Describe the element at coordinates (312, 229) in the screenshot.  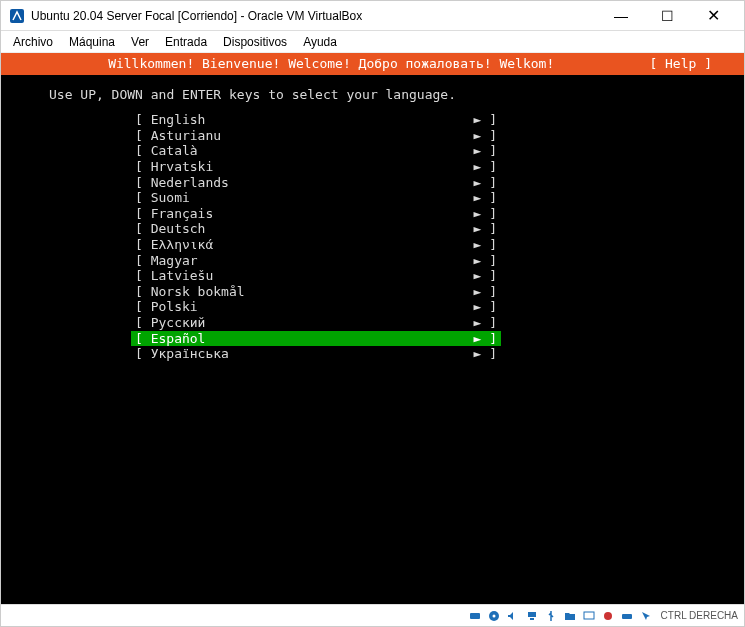
I see `language-name: Deutsch` at that location.